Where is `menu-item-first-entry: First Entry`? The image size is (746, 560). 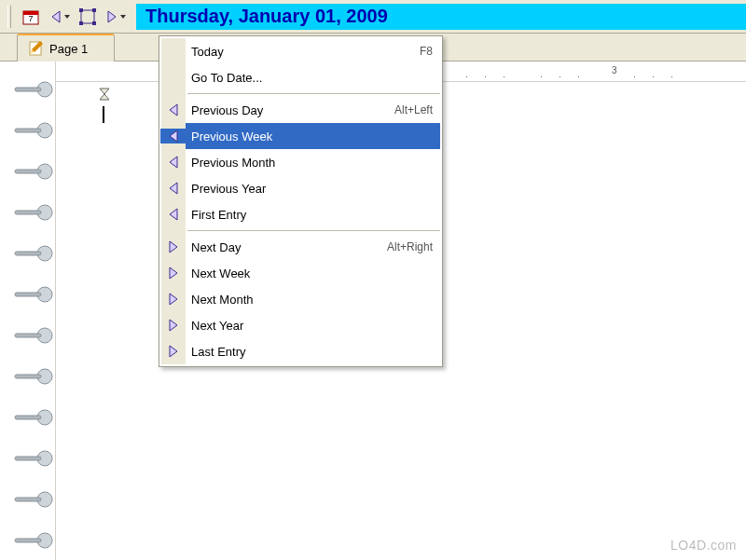
menu-item-first-entry: First Entry is located at coordinates (313, 214).